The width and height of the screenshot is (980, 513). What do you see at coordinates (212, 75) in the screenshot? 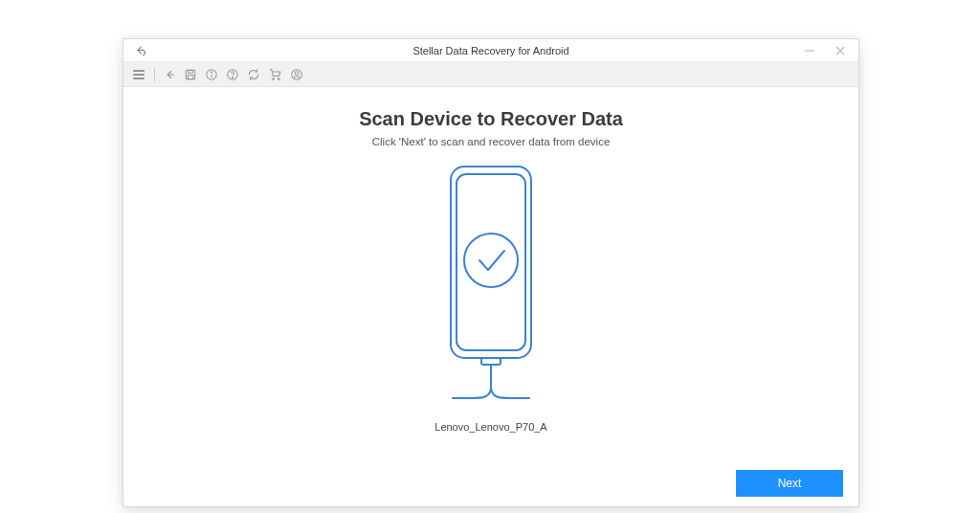
I see `info-icon` at bounding box center [212, 75].